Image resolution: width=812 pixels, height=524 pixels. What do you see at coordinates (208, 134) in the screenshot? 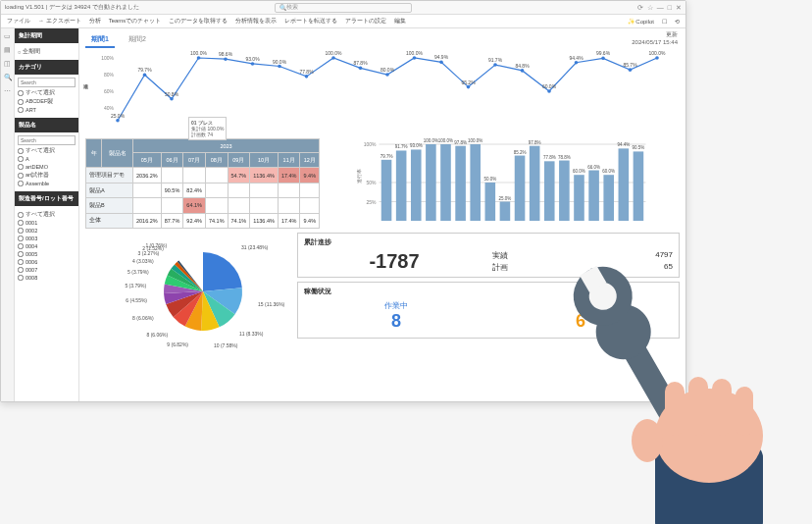
I see `legend-row: 計画数 74` at bounding box center [208, 134].